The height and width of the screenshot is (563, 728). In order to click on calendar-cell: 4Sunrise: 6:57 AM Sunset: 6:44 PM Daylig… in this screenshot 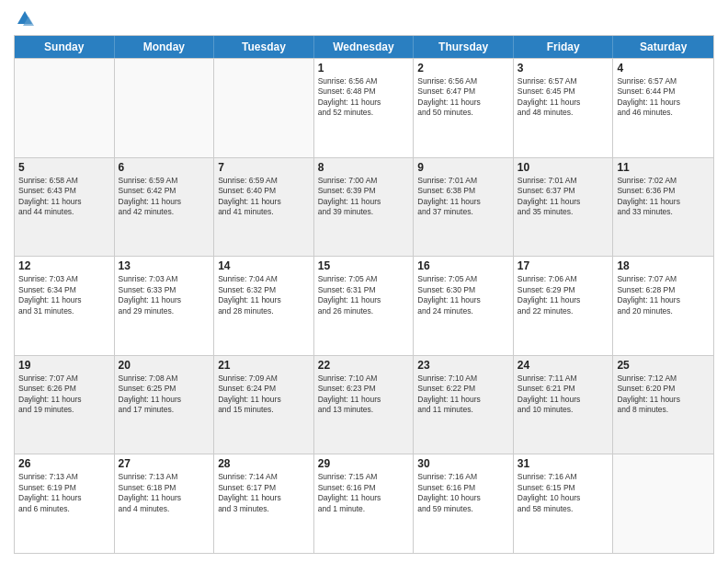, I will do `click(664, 109)`.